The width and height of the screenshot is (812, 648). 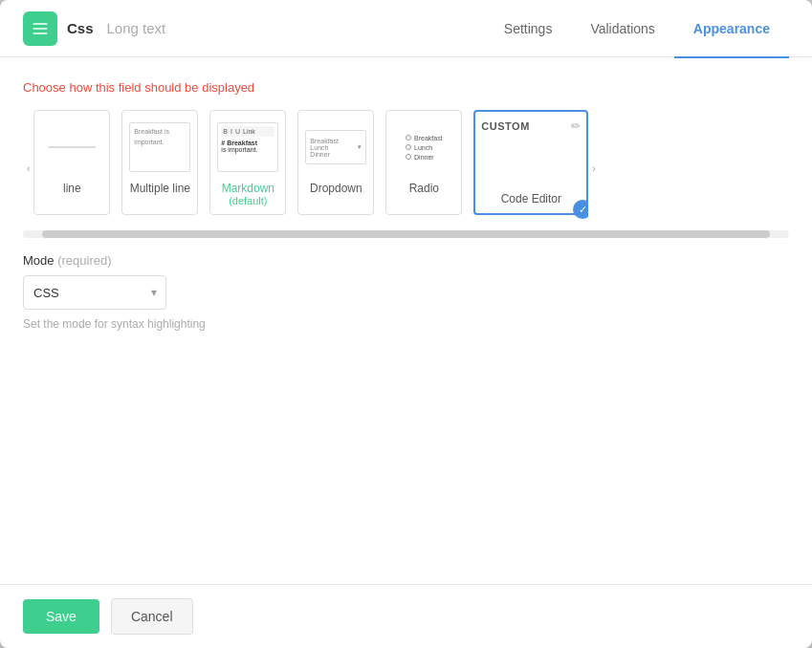 What do you see at coordinates (406, 234) in the screenshot?
I see `scrollbar-track` at bounding box center [406, 234].